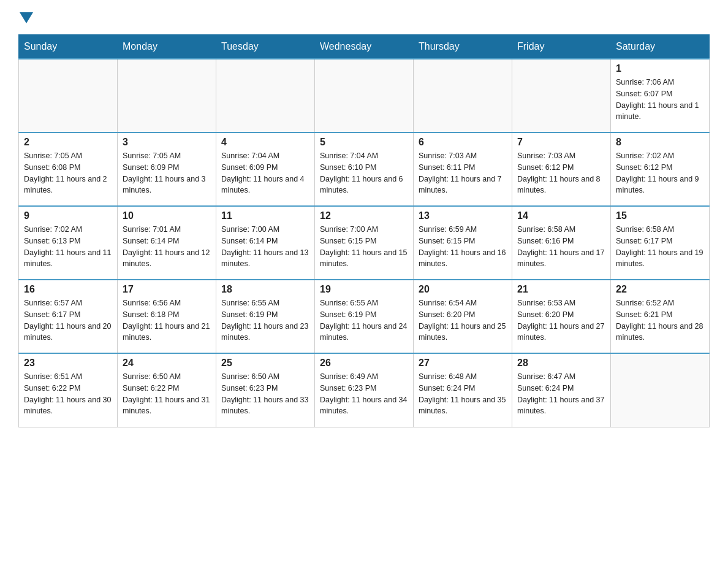  What do you see at coordinates (463, 320) in the screenshot?
I see `day-info: Sunrise: 6:54 AM Sunset: 6:20 PM Dayligh…` at bounding box center [463, 320].